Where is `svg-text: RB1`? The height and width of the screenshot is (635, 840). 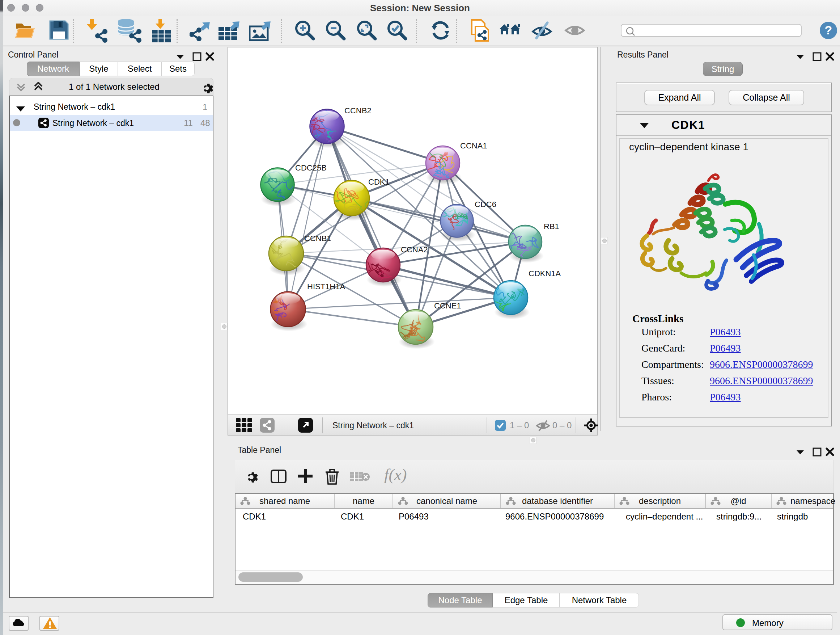
svg-text: RB1 is located at coordinates (551, 226).